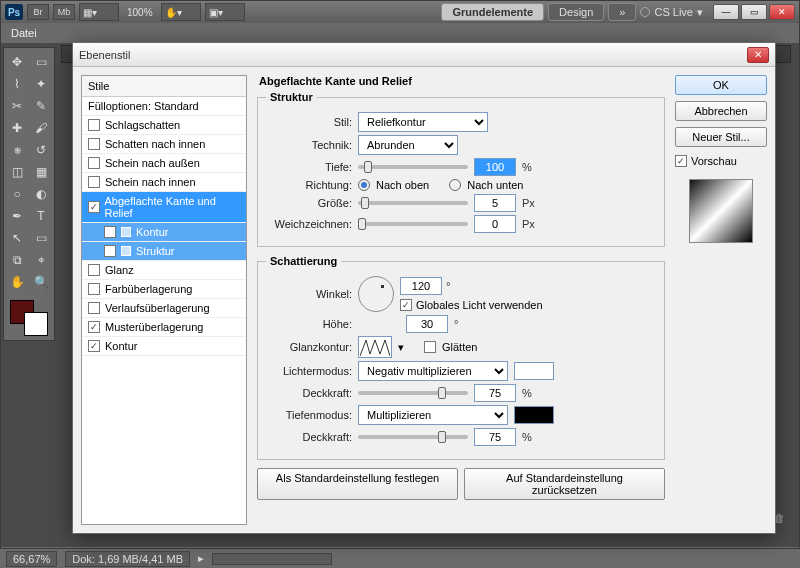  I want to click on minimize-button: —, so click(726, 12).